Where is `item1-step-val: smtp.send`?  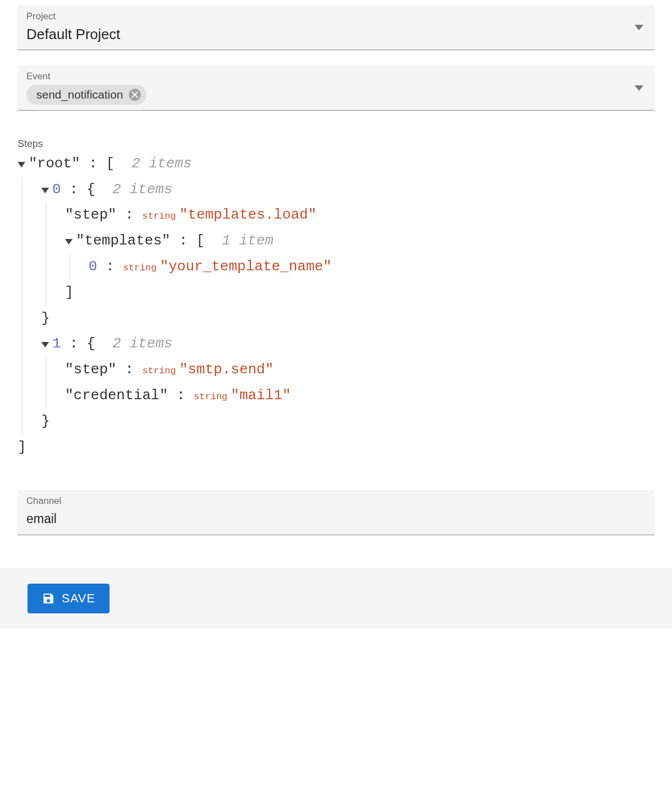 item1-step-val: smtp.send is located at coordinates (226, 369).